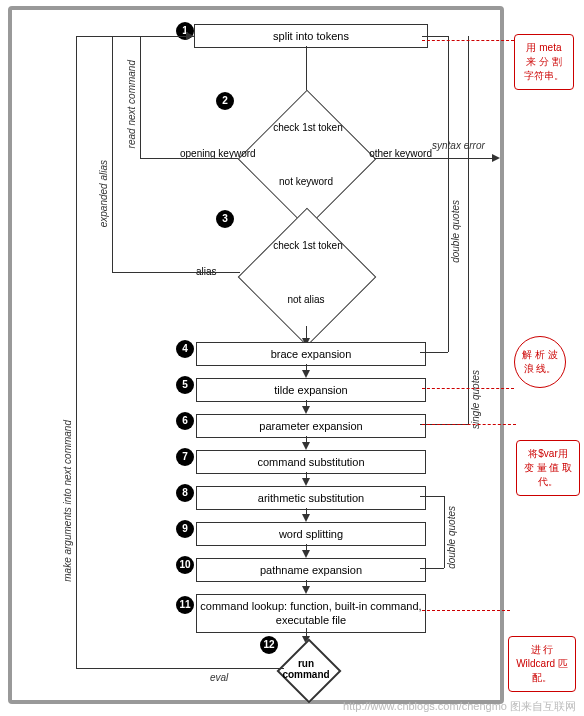 This screenshot has height=716, width=584. Describe the element at coordinates (456, 232) in the screenshot. I see `edge-double-quotes-1: double quotes` at that location.